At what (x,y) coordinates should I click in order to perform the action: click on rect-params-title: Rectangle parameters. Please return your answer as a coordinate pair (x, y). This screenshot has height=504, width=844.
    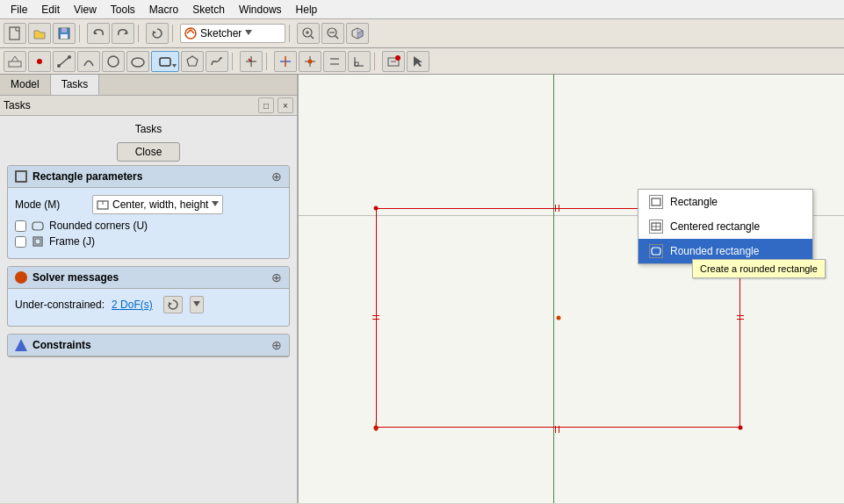
    Looking at the image, I should click on (79, 176).